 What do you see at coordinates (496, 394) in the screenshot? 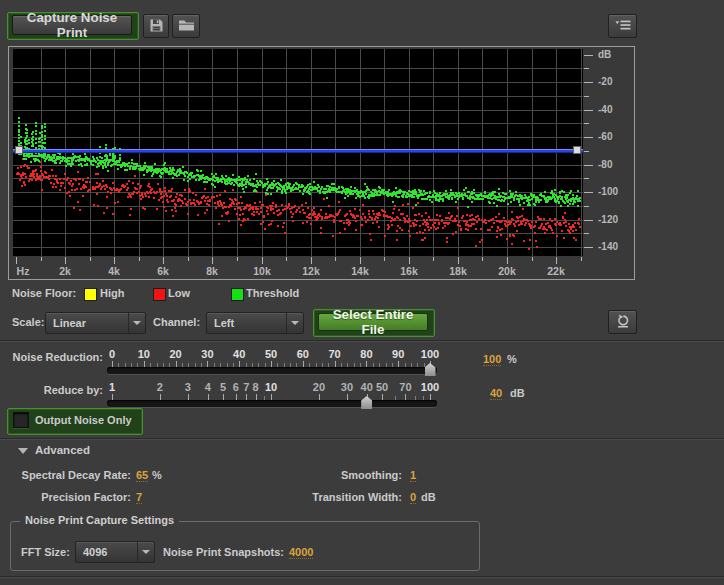
I see `reduce-by-value: 40` at bounding box center [496, 394].